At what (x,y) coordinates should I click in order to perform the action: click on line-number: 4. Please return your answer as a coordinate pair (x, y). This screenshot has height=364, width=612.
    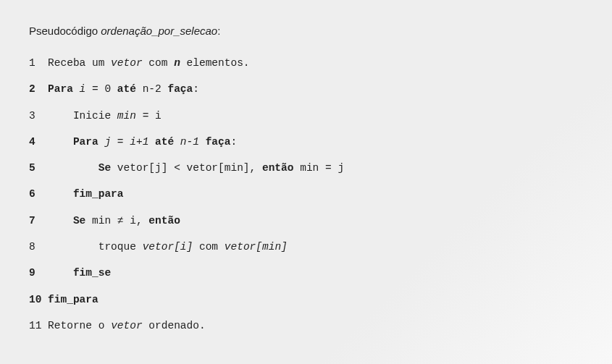
    Looking at the image, I should click on (35, 142).